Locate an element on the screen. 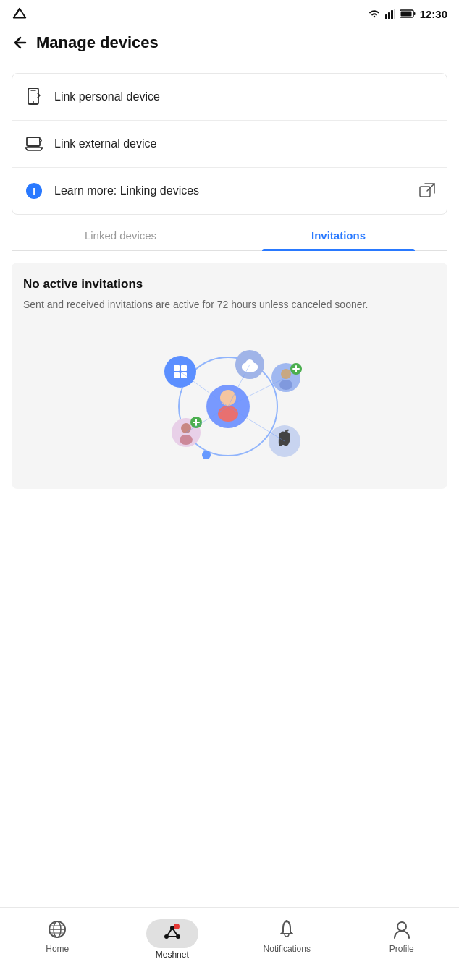 The width and height of the screenshot is (459, 980). link-external-label: Link external device is located at coordinates (245, 144).